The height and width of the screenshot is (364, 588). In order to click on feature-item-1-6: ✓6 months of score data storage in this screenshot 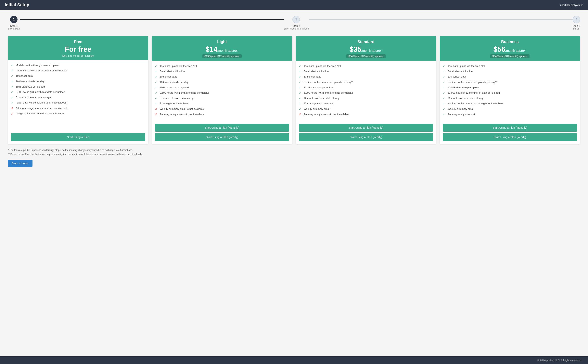, I will do `click(222, 98)`.